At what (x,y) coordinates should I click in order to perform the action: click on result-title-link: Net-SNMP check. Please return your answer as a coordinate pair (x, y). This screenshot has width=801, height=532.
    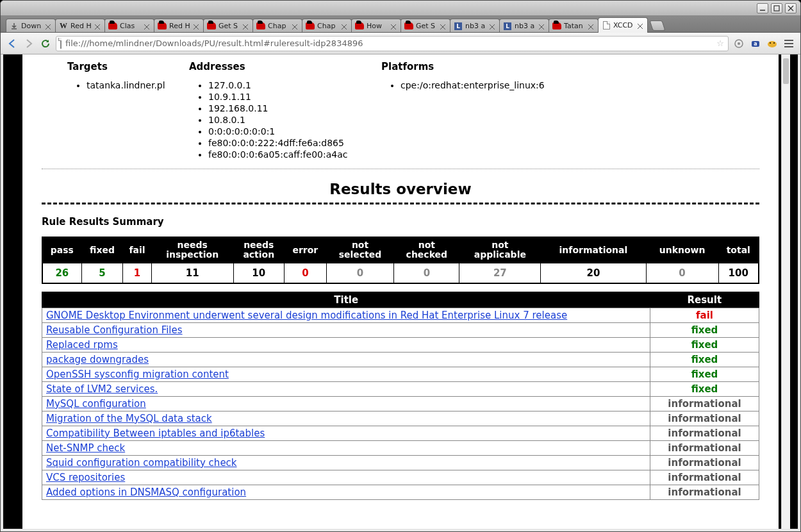
    Looking at the image, I should click on (86, 448).